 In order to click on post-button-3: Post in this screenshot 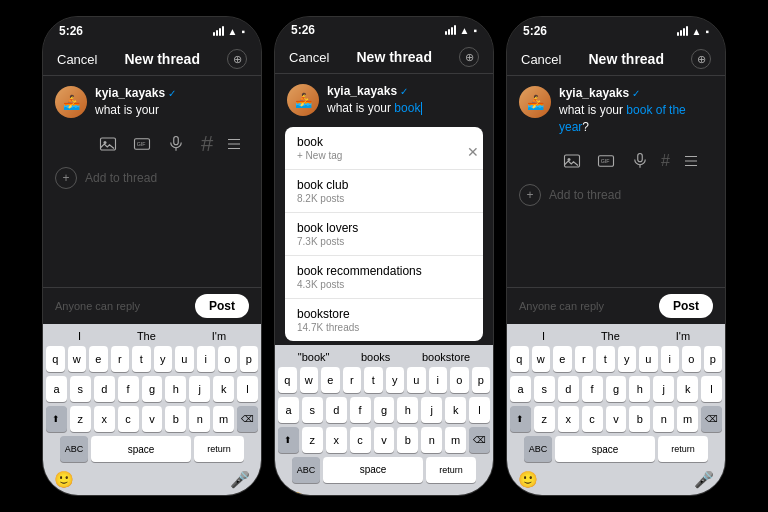, I will do `click(686, 306)`.